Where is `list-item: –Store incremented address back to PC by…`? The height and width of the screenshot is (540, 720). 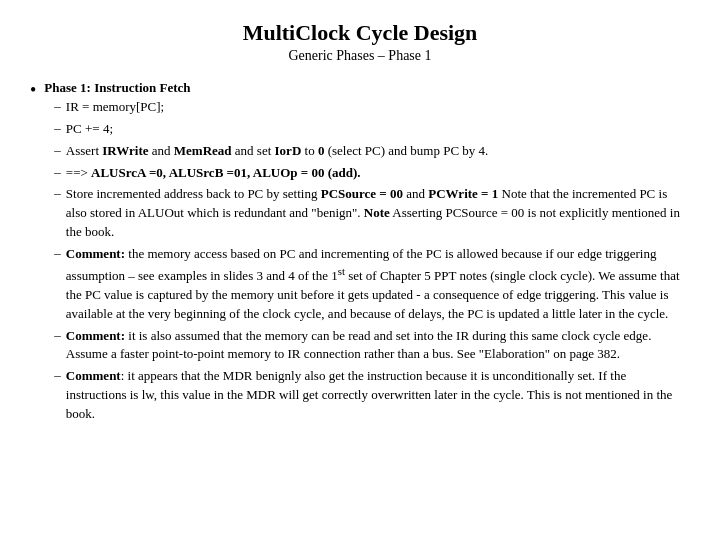
list-item: –Store incremented address back to PC by… is located at coordinates (372, 214).